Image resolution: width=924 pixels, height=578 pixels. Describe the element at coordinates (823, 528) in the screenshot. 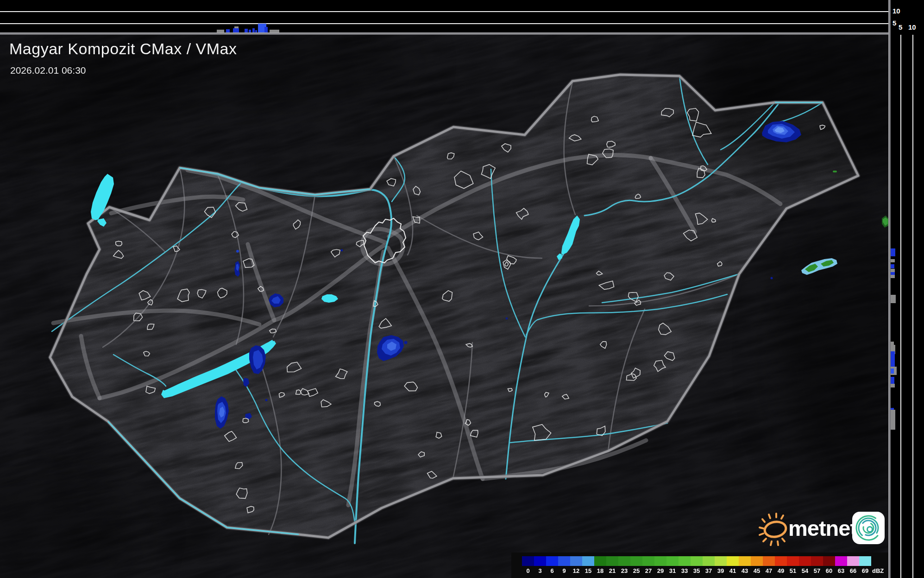

I see `logo-text: metnet` at that location.